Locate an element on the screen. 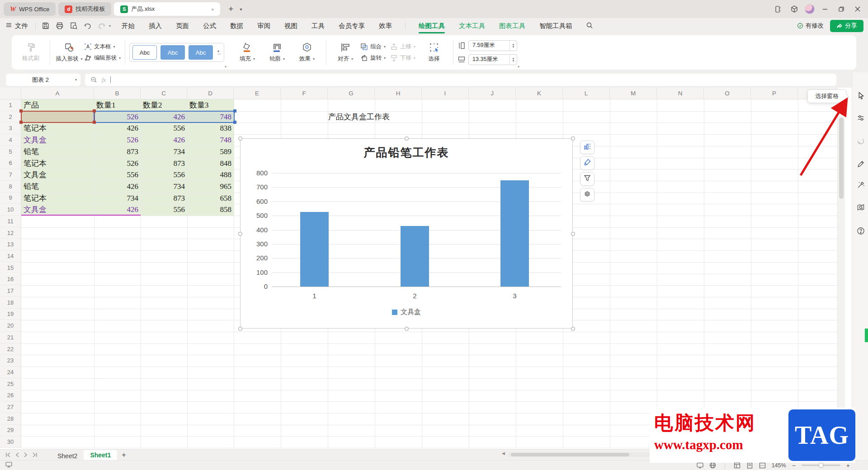  row-header-23: 23 is located at coordinates (11, 361).